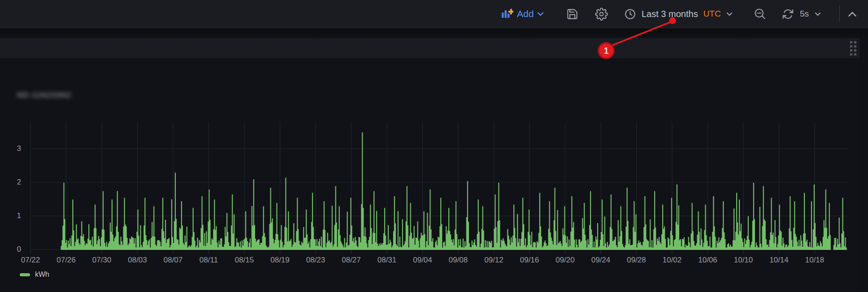  I want to click on chevron-up-icon, so click(852, 14).